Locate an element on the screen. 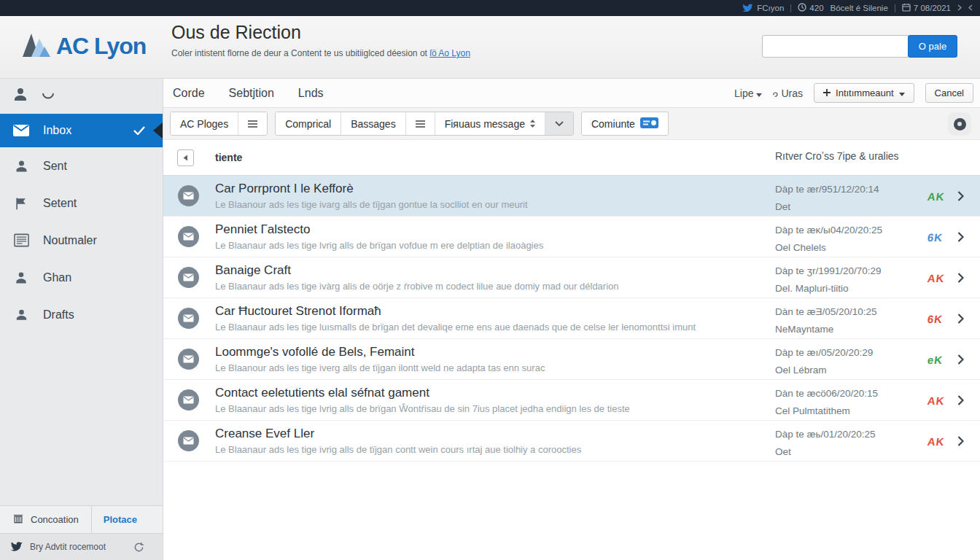 This screenshot has height=560, width=980. email-preview: Le Blaanaur ads les tige luısmalls de br… is located at coordinates (481, 327).